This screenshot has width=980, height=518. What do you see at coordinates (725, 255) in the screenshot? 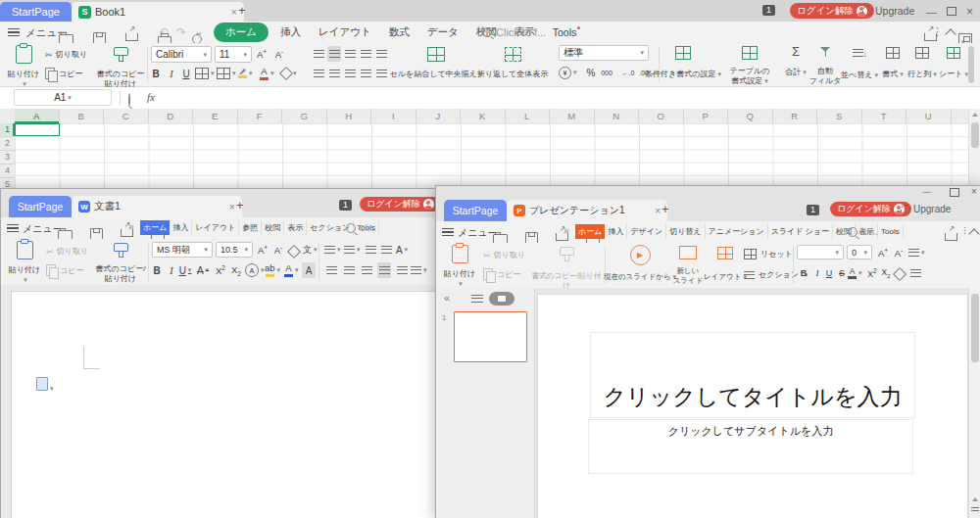
I see `layout-button: レイアウト` at bounding box center [725, 255].